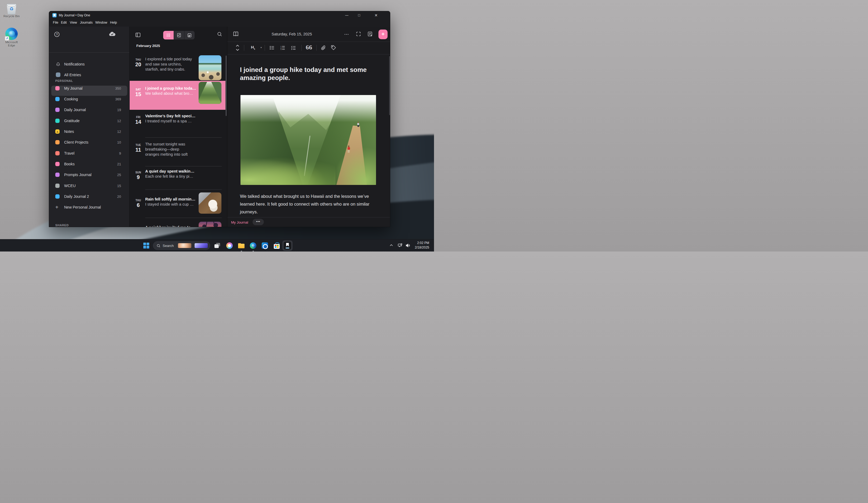 The width and height of the screenshot is (868, 503). What do you see at coordinates (293, 48) in the screenshot?
I see `checklist-icon` at bounding box center [293, 48].